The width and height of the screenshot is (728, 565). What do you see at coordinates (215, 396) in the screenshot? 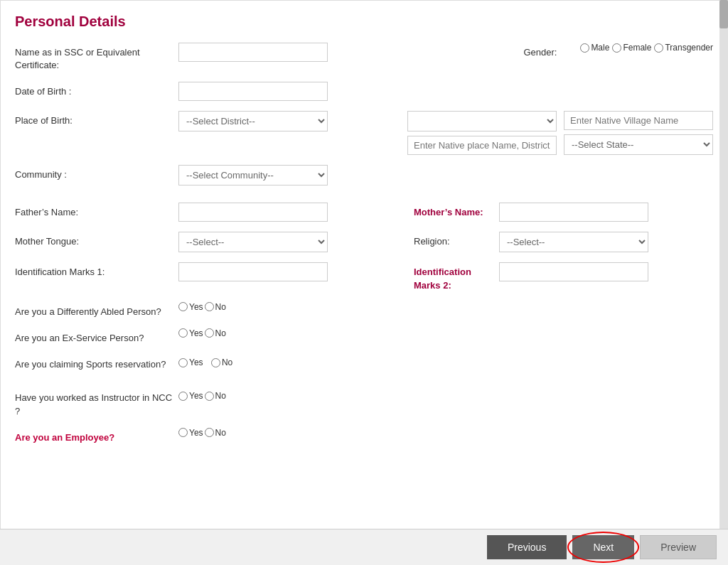
I see `ncc-no: No` at bounding box center [215, 396].